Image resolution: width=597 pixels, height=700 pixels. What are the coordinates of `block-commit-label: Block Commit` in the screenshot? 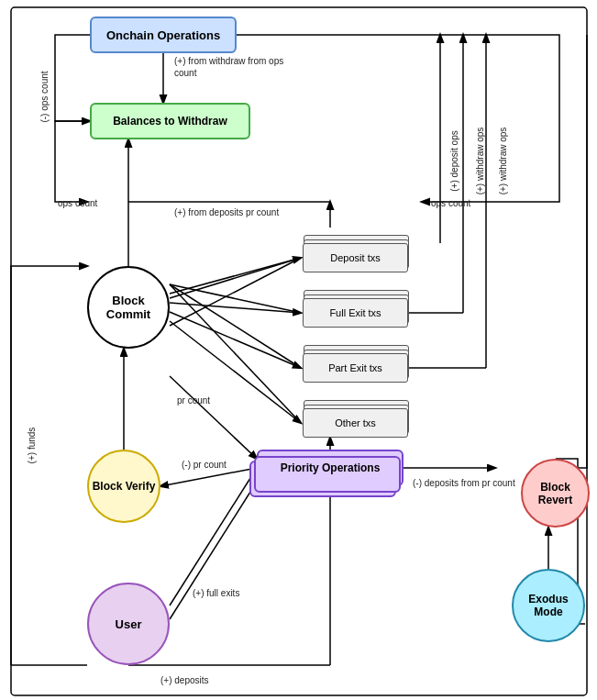 It's located at (128, 307).